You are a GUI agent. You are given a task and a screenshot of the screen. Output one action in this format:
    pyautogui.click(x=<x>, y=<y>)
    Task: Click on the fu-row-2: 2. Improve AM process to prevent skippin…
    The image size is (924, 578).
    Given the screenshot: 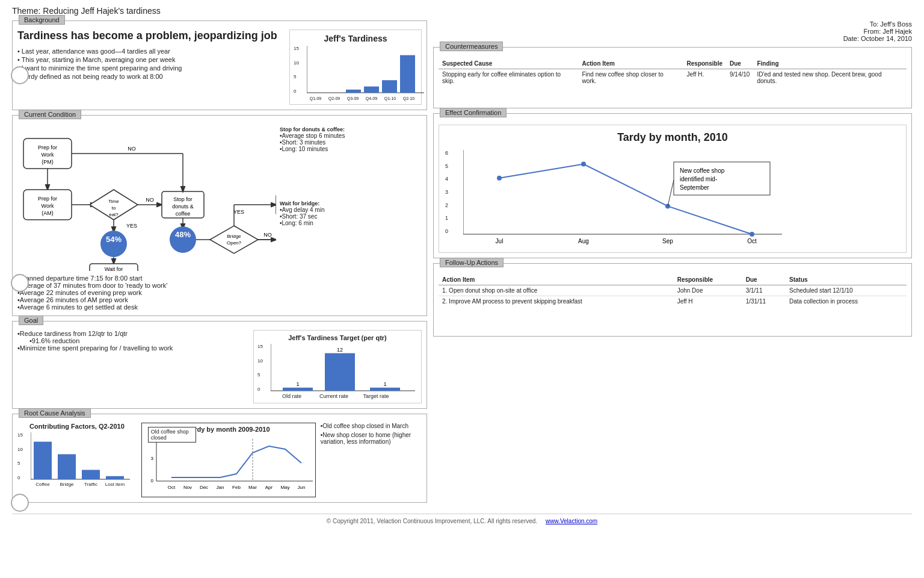 What is the action you would take?
    pyautogui.click(x=673, y=302)
    